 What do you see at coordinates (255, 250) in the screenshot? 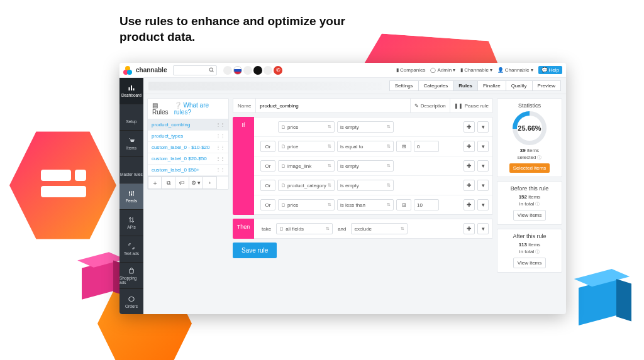
I see `save-rule-button: Save rule` at bounding box center [255, 250].